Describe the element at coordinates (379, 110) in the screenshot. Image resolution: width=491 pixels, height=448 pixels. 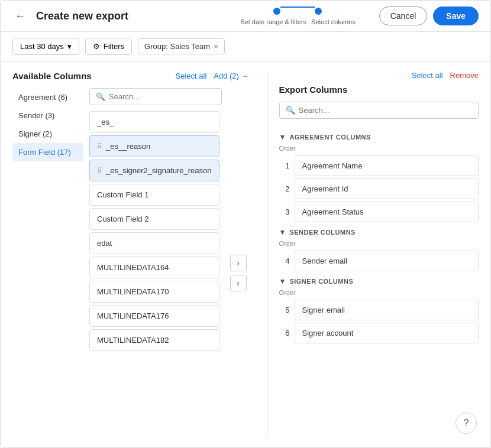
I see `right-search-box: 🔍` at that location.